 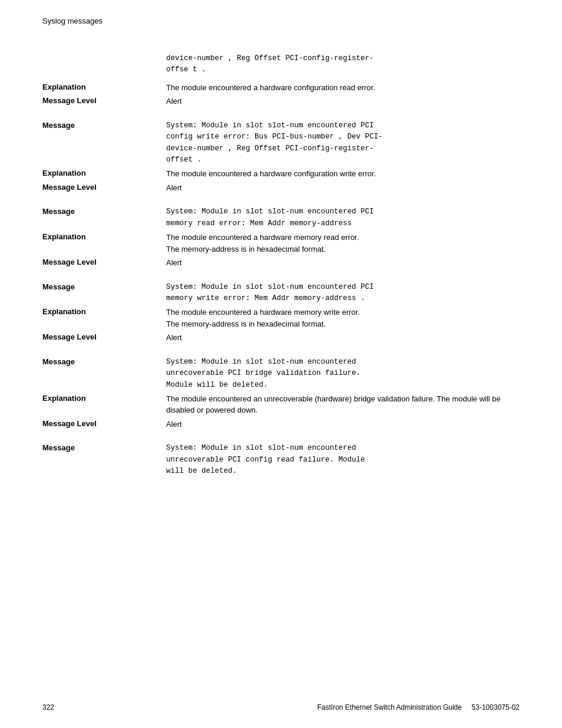 What do you see at coordinates (281, 94) in the screenshot?
I see `entry-1: Explanation The module encountered a har…` at bounding box center [281, 94].